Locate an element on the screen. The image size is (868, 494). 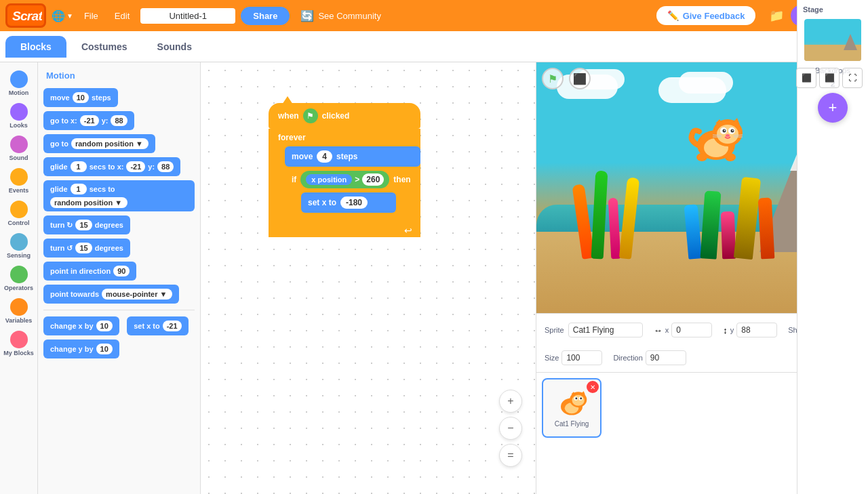
direction-value-input is located at coordinates (666, 358).